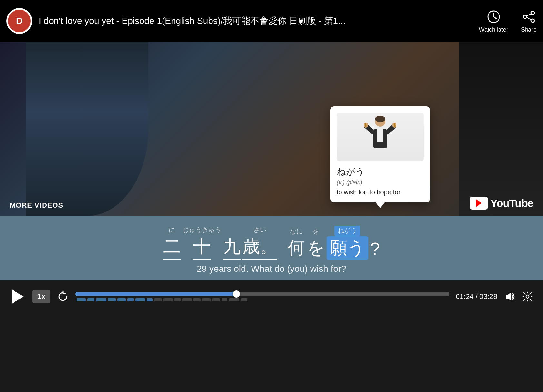 The height and width of the screenshot is (392, 543). What do you see at coordinates (272, 297) in the screenshot?
I see `controls-bar: 1x` at bounding box center [272, 297].